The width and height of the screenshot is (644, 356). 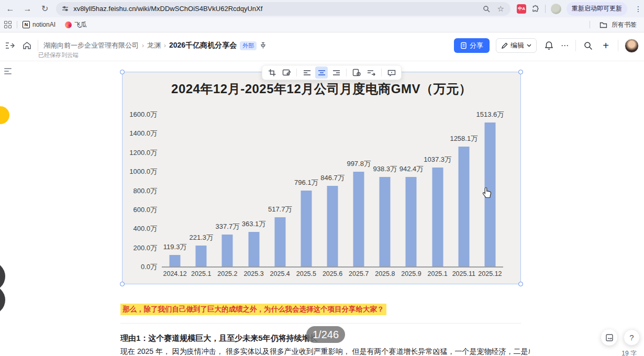 What do you see at coordinates (392, 72) in the screenshot?
I see `comment-icon` at bounding box center [392, 72].